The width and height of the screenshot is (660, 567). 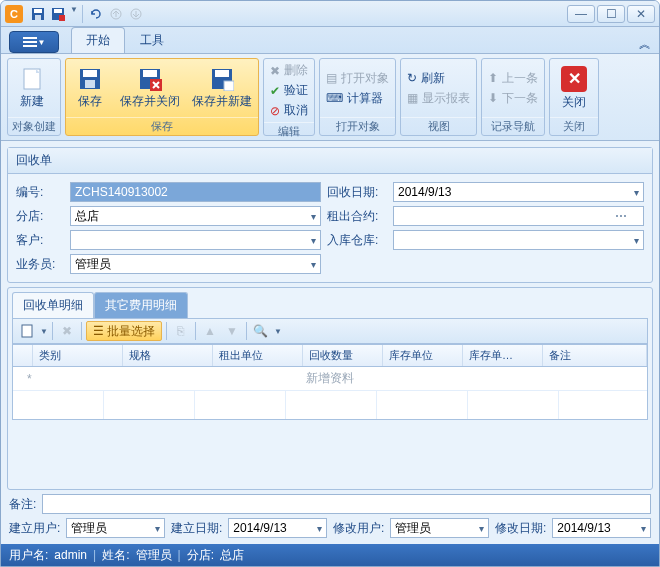 I want to click on input-customer, so click(x=196, y=240).